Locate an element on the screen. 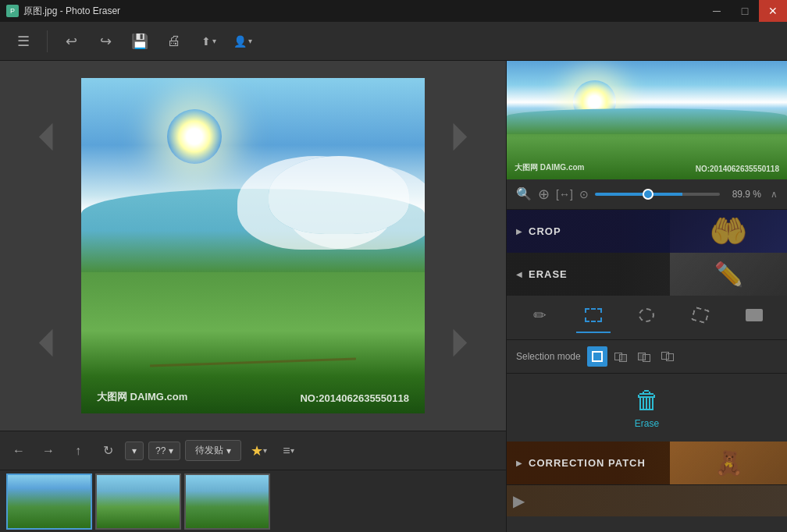 The height and width of the screenshot is (532, 787). titlebar: P 原图.jpg - Photo Eraser ─ □ ✕ is located at coordinates (394, 11).